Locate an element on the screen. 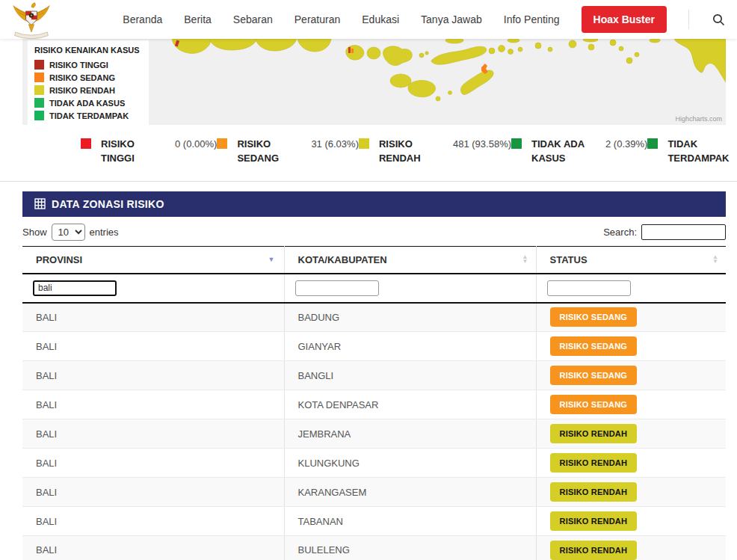  table-grid-icon is located at coordinates (40, 203).